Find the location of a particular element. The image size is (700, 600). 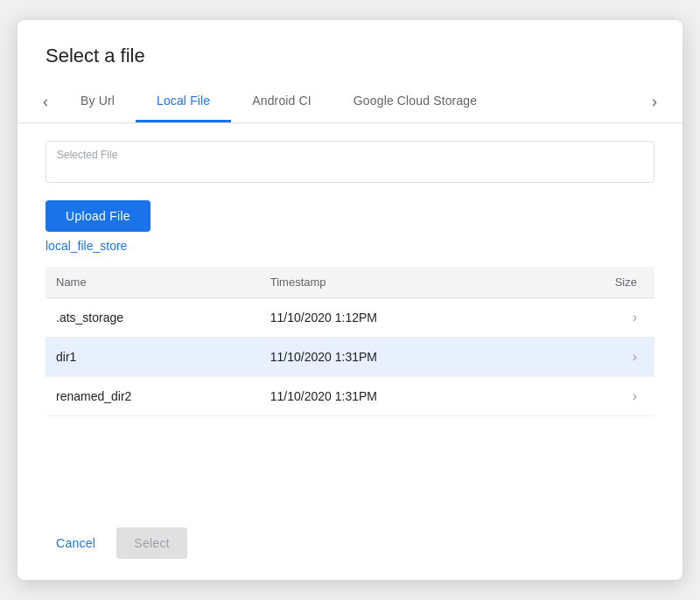

col-header-size: Size is located at coordinates (598, 283).